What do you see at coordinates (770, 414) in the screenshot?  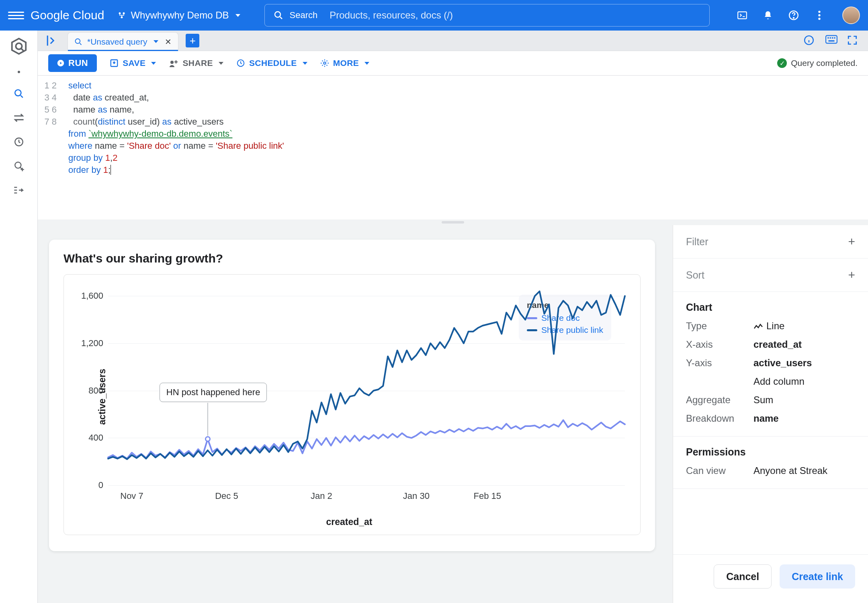 I see `config-panel: Filter+ Sort+ Chart Type Line X-axiscrea…` at bounding box center [770, 414].